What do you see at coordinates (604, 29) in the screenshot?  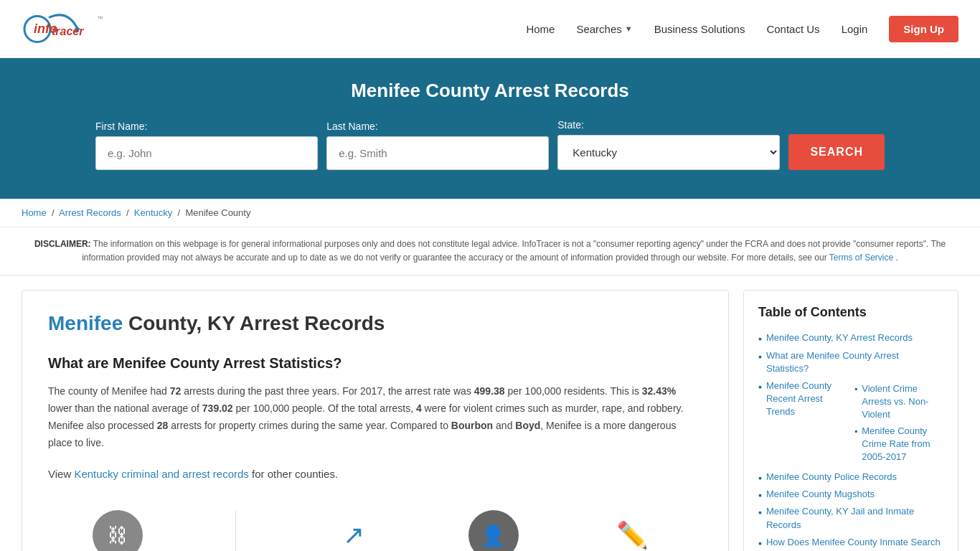 I see `nav-searches-wrapper: Searches ▼` at bounding box center [604, 29].